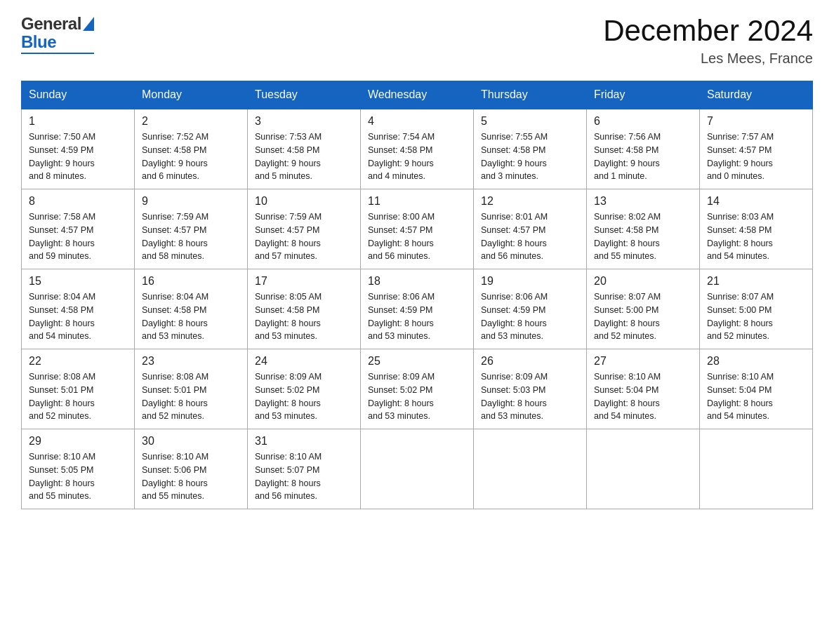 This screenshot has height=644, width=834. I want to click on week-row-2: 8Sunrise: 7:58 AM Sunset: 4:57 PM Daylig…, so click(417, 229).